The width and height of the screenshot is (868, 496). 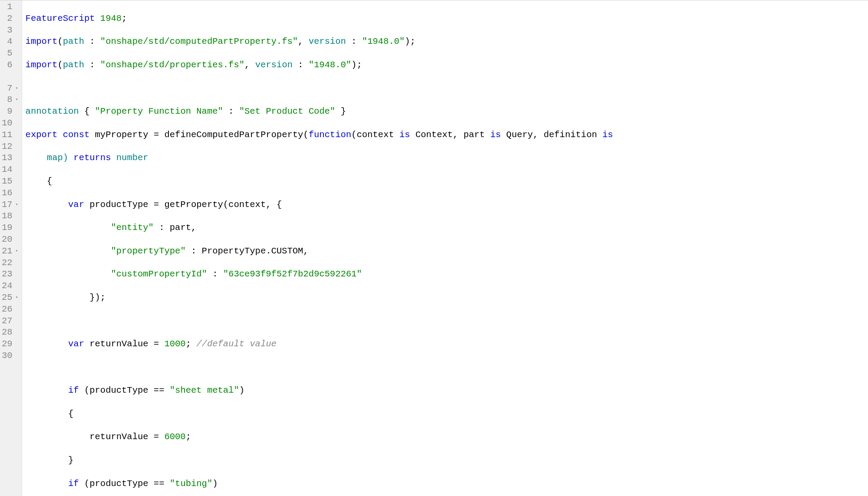 What do you see at coordinates (447, 42) in the screenshot?
I see `code-line: import(path : "onshape/std/computedPartP…` at bounding box center [447, 42].